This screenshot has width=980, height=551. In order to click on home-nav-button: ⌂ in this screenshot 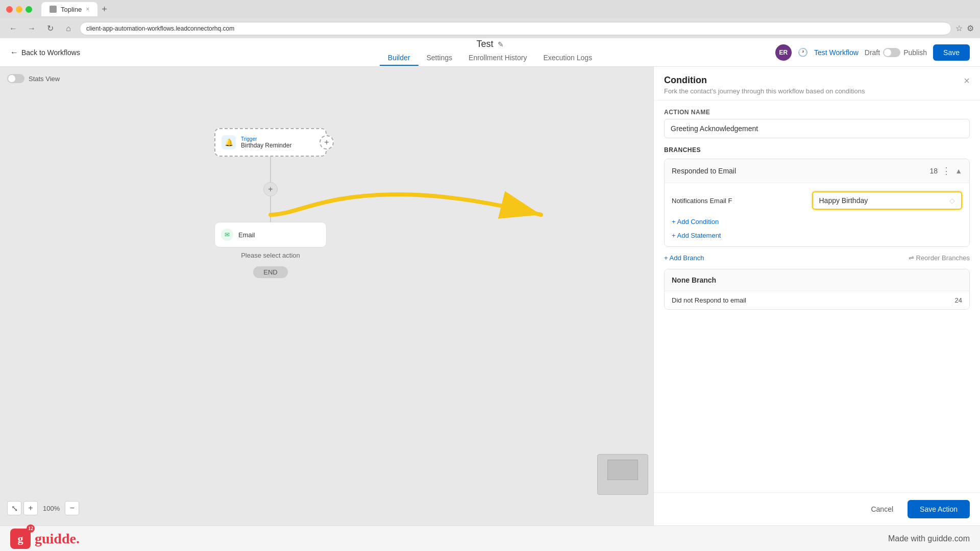, I will do `click(68, 29)`.